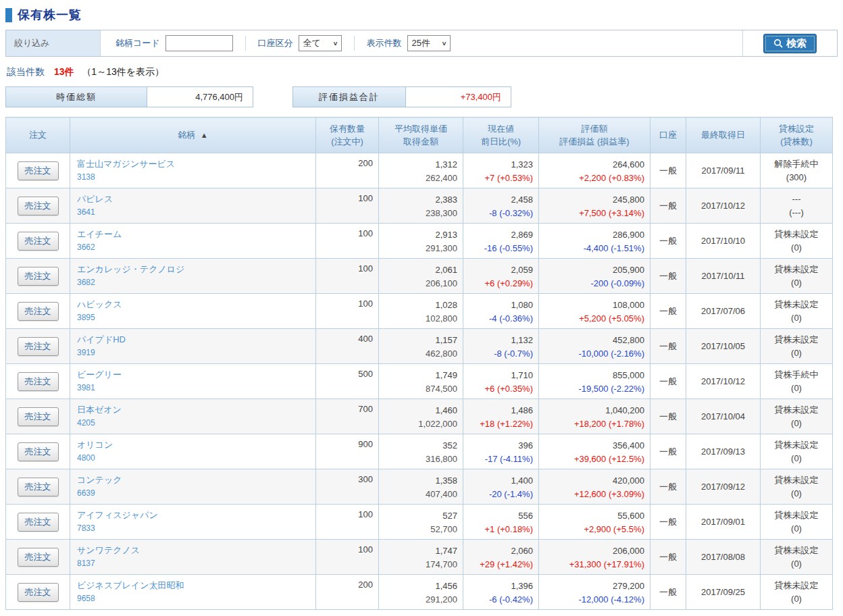  Describe the element at coordinates (418, 411) in the screenshot. I see `avg-price: 1,460` at that location.